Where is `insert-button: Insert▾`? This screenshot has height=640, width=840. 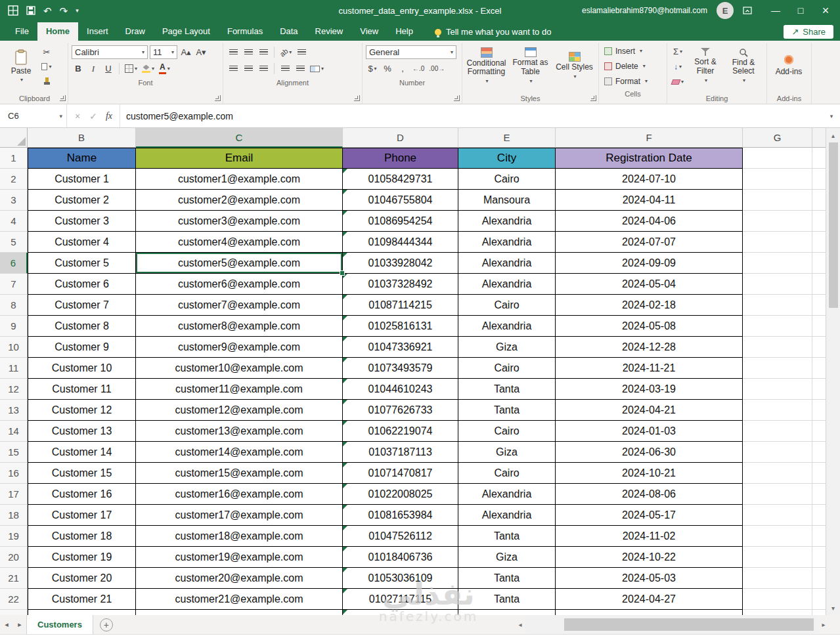
insert-button: Insert▾ is located at coordinates (633, 51).